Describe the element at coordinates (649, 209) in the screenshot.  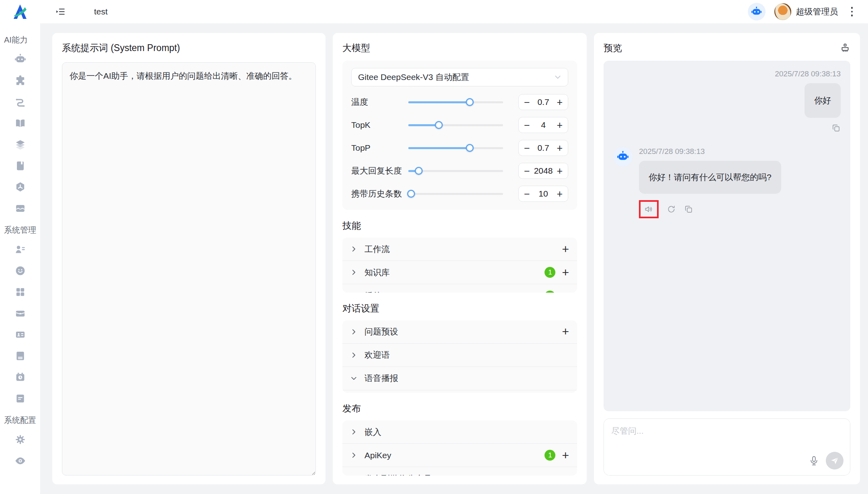
I see `speaker-icon` at that location.